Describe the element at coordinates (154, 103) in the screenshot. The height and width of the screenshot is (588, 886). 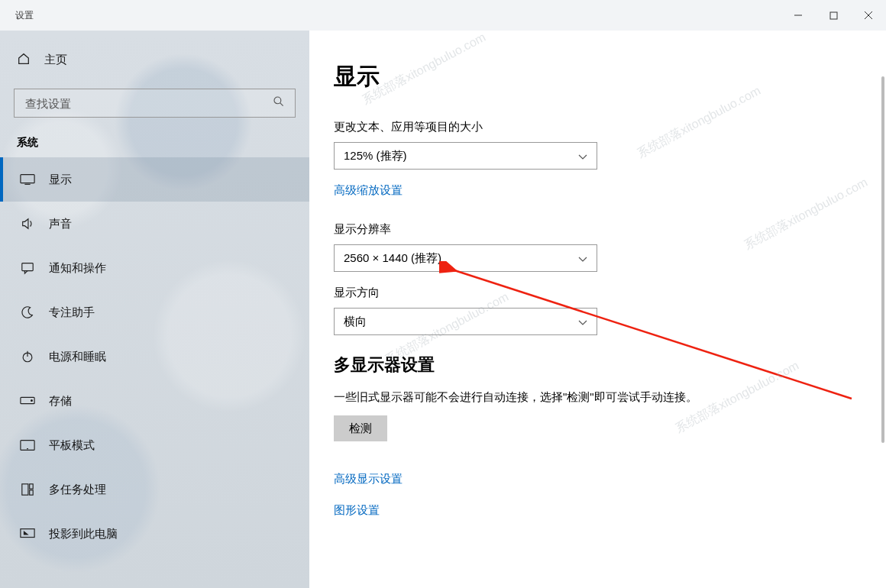
I see `search-input` at that location.